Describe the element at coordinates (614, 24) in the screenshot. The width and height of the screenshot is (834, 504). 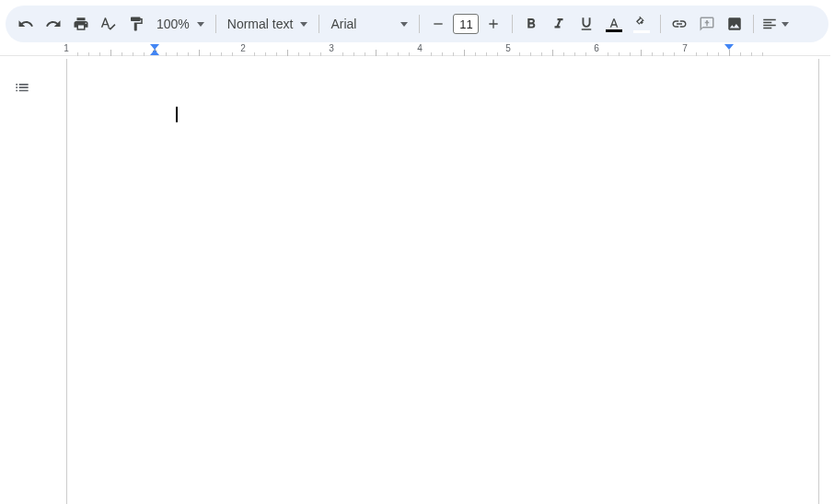
I see `text-color-button` at that location.